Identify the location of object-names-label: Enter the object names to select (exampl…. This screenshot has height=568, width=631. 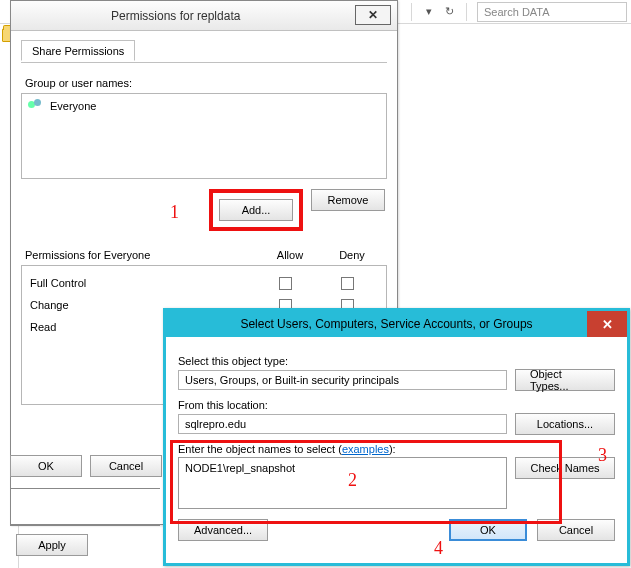
(396, 449).